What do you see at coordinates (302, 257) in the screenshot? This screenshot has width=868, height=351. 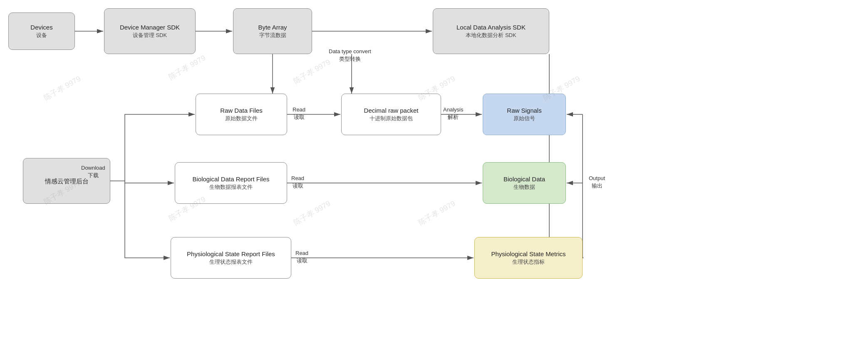 I see `read3-label: Read 读取` at bounding box center [302, 257].